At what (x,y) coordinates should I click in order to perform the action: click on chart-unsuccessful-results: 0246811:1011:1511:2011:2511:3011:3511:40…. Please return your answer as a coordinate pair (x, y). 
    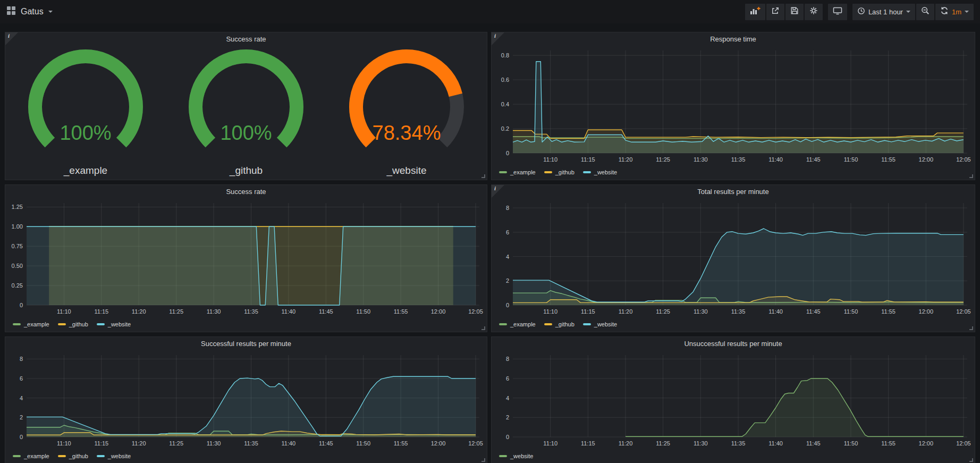
    Looking at the image, I should click on (733, 400).